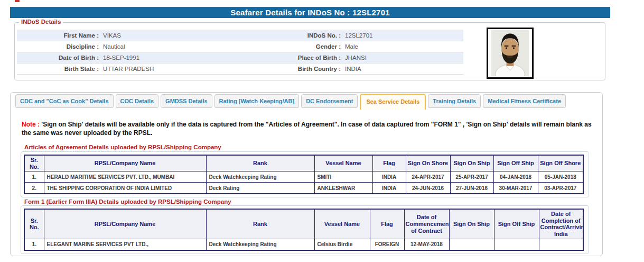  I want to click on place-of-birth-label: Place of Birth :, so click(301, 58).